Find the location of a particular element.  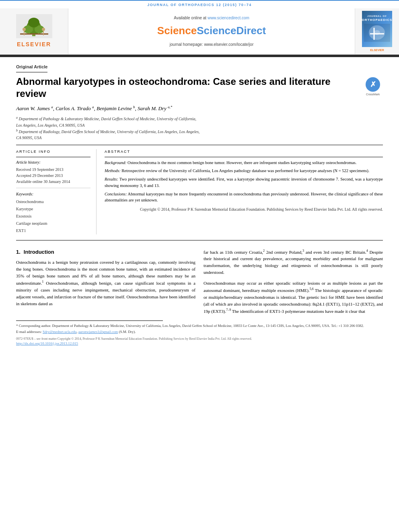

email-link-2: aaronwjames1@gmail.com is located at coordinates (98, 332).